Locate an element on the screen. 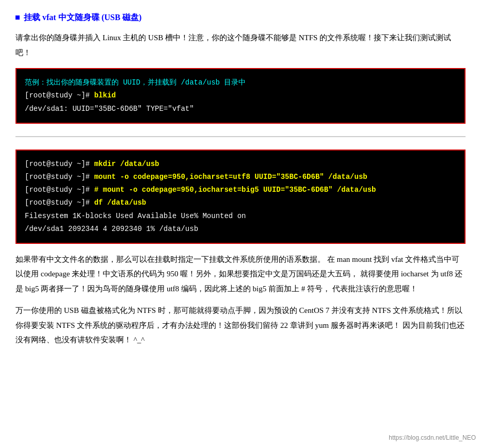 The image size is (481, 448). code-line-df: [root@study ~]# df /data/usb is located at coordinates (241, 203).